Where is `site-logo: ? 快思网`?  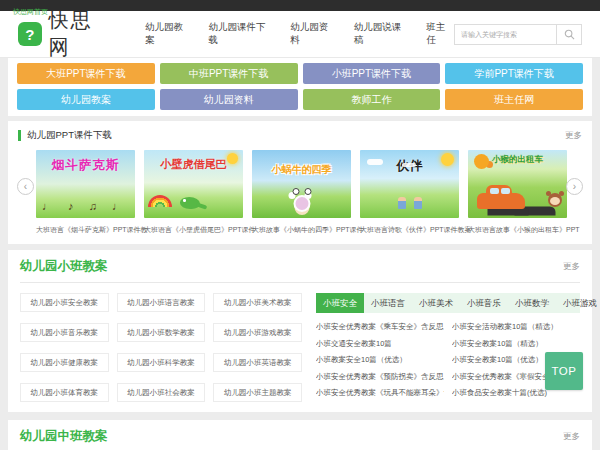 site-logo: ? 快思网 is located at coordinates (66, 34).